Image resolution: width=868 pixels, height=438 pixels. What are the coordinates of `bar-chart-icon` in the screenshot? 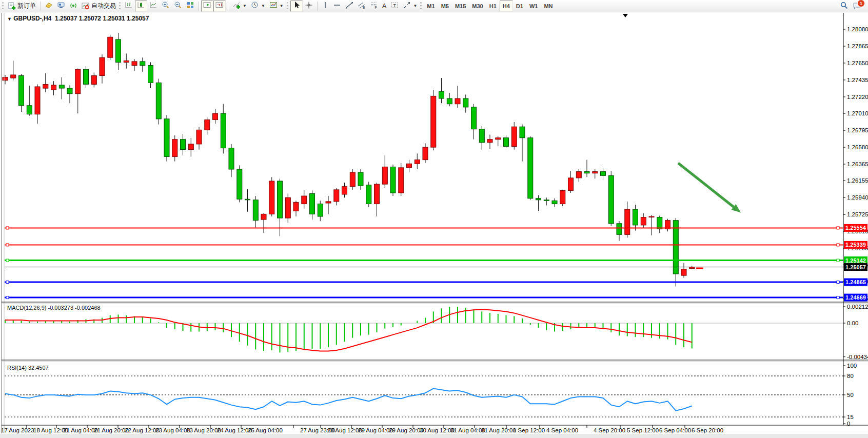 It's located at (129, 6).